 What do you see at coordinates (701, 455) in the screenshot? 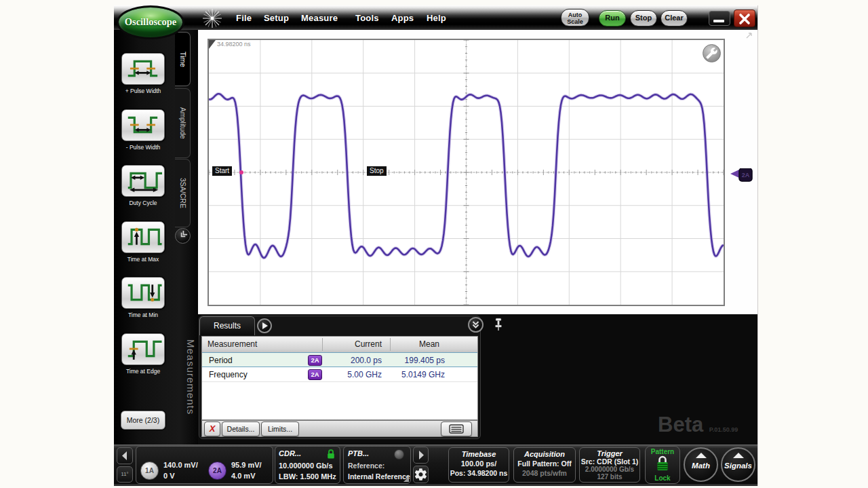
I see `math-up-icon` at bounding box center [701, 455].